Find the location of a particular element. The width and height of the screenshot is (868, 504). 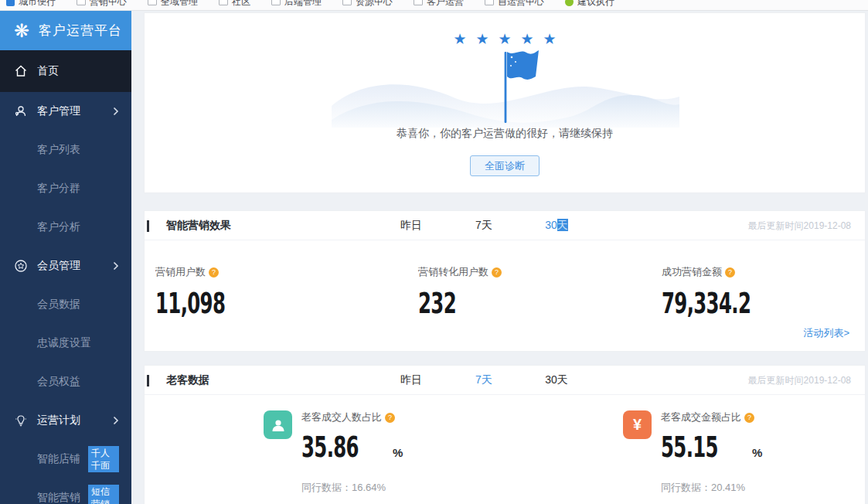

bookmark-item: 城市便行 is located at coordinates (31, 5).